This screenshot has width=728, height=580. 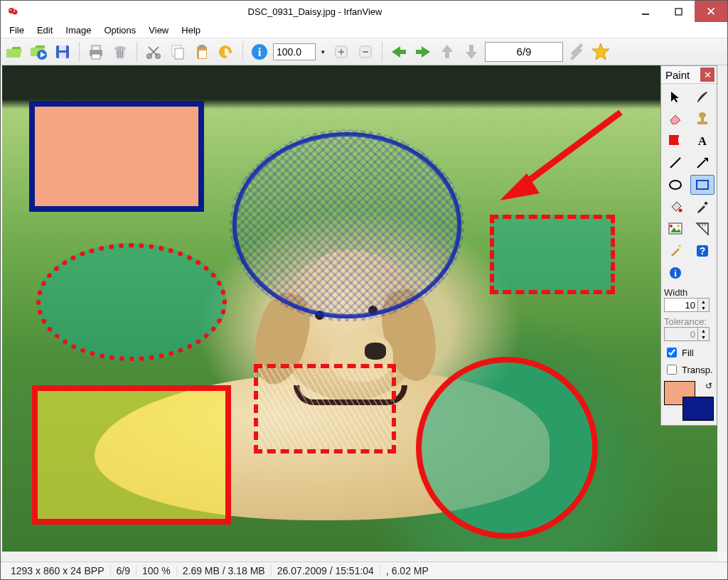 I want to click on page-indicator: 6/9, so click(x=524, y=52).